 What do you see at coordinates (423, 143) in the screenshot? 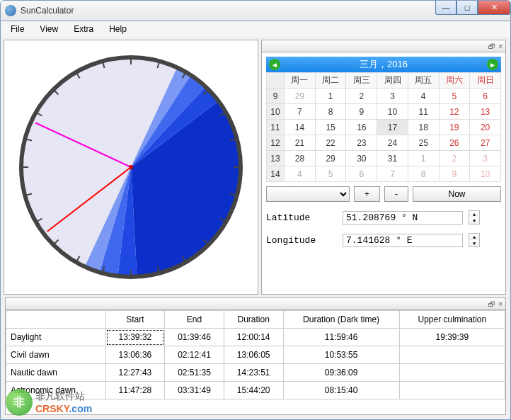
I see `calendar-day: 25` at bounding box center [423, 143].